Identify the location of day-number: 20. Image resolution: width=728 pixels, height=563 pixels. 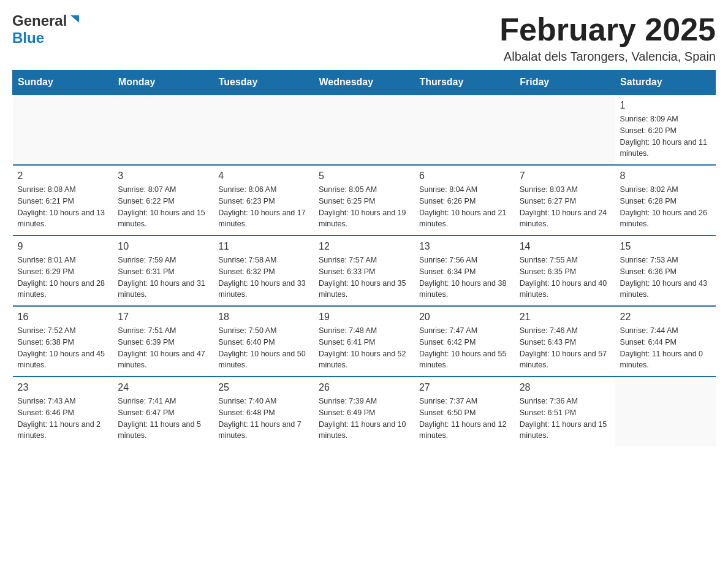
(464, 317).